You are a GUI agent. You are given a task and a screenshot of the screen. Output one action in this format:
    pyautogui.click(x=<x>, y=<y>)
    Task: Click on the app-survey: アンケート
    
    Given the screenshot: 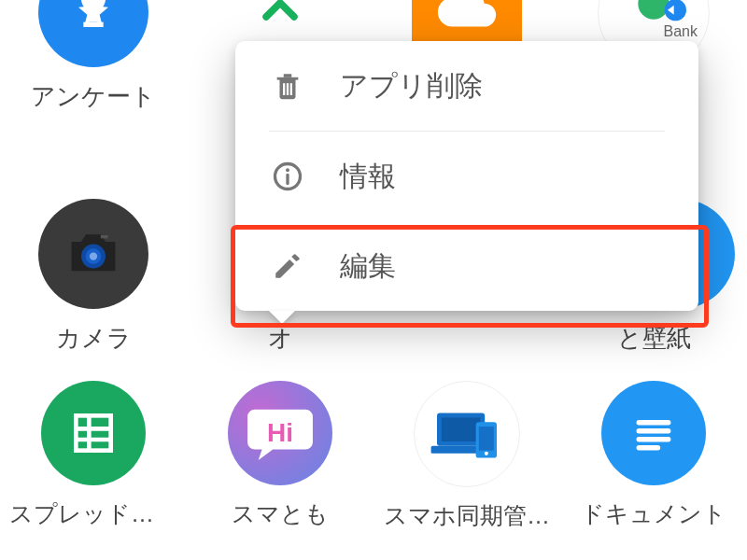 What is the action you would take?
    pyautogui.click(x=93, y=91)
    